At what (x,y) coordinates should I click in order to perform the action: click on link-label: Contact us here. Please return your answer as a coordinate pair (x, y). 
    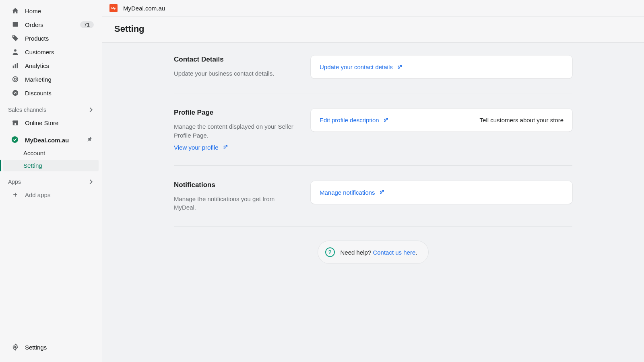
    Looking at the image, I should click on (394, 253).